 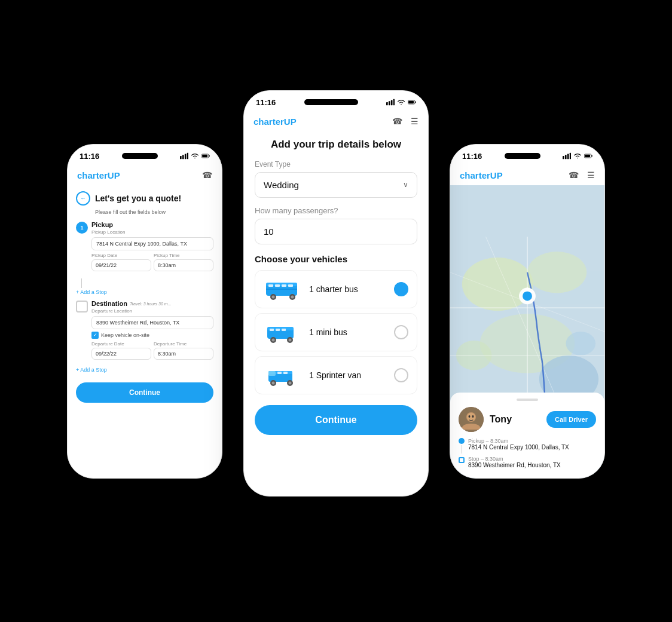 What do you see at coordinates (283, 375) in the screenshot?
I see `sprinter-van-icon` at bounding box center [283, 375].